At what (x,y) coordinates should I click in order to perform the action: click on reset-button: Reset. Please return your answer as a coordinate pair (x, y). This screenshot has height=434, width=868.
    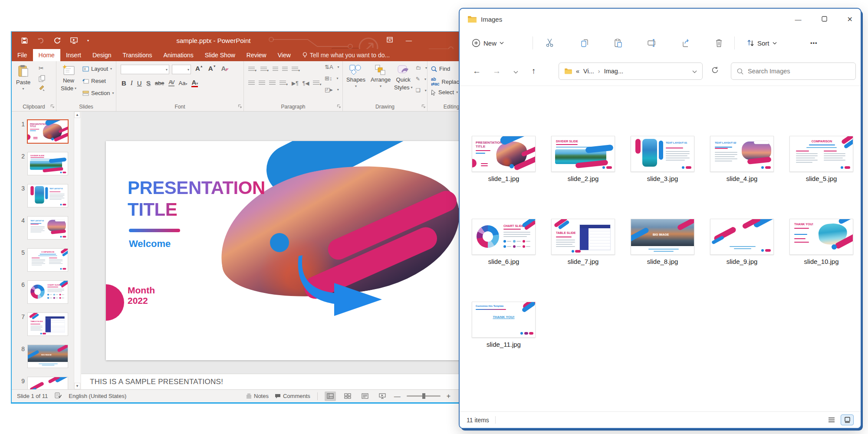
    Looking at the image, I should click on (94, 81).